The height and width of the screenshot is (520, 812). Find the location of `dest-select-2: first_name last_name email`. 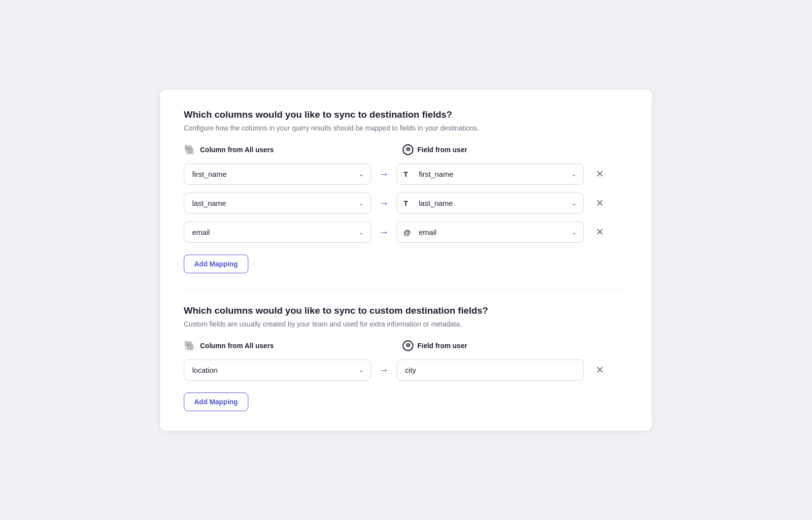

dest-select-2: first_name last_name email is located at coordinates (490, 203).